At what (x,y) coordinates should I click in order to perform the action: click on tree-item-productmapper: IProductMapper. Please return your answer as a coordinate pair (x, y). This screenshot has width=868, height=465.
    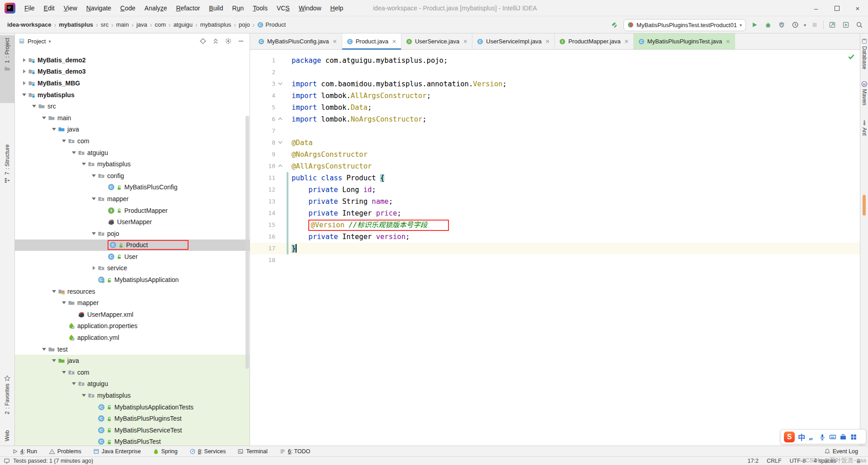
    Looking at the image, I should click on (132, 211).